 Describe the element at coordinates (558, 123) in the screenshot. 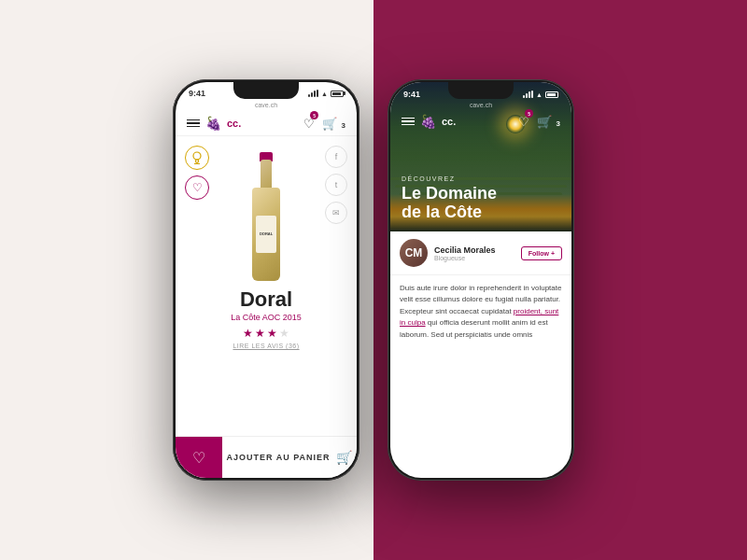

I see `cart-count-2: 3` at that location.